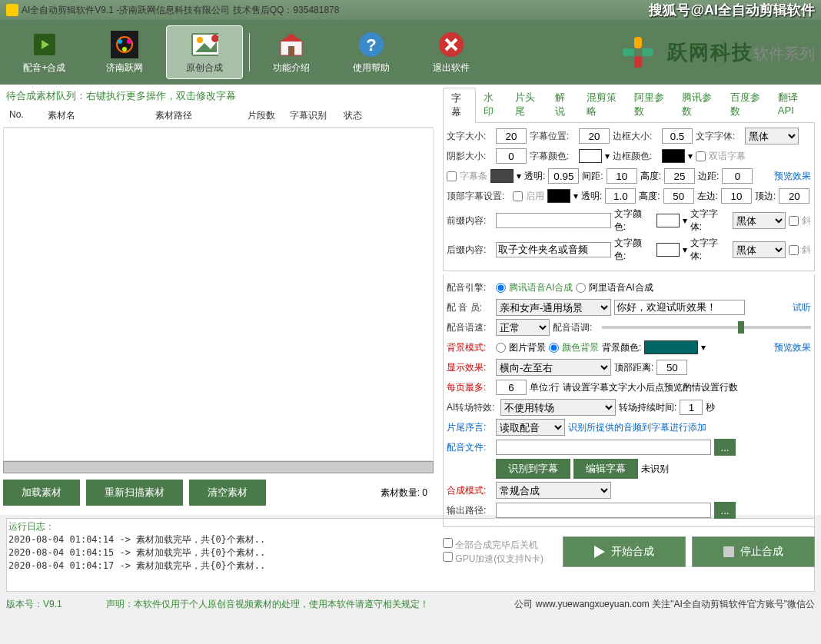 Image resolution: width=821 pixels, height=644 pixels. I want to click on shutdown-checkbox, so click(447, 543).